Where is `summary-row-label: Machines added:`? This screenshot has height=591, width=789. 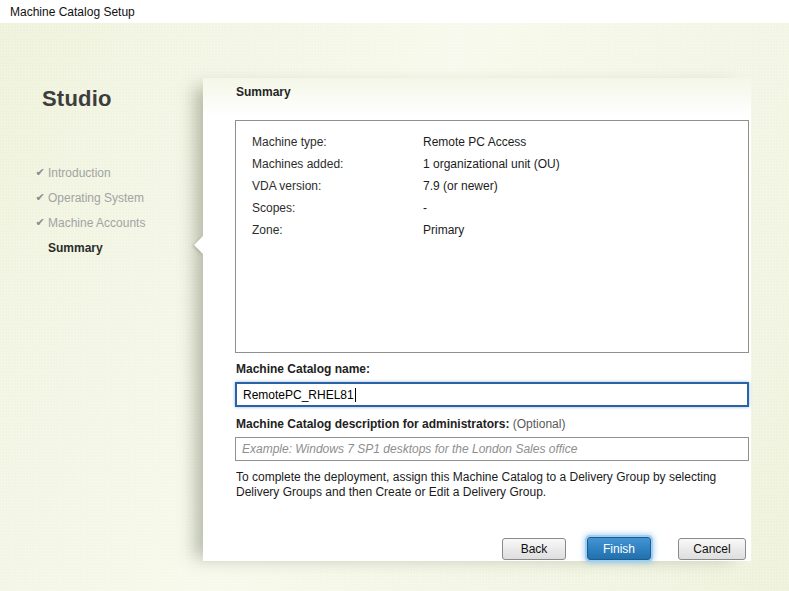
summary-row-label: Machines added: is located at coordinates (338, 164).